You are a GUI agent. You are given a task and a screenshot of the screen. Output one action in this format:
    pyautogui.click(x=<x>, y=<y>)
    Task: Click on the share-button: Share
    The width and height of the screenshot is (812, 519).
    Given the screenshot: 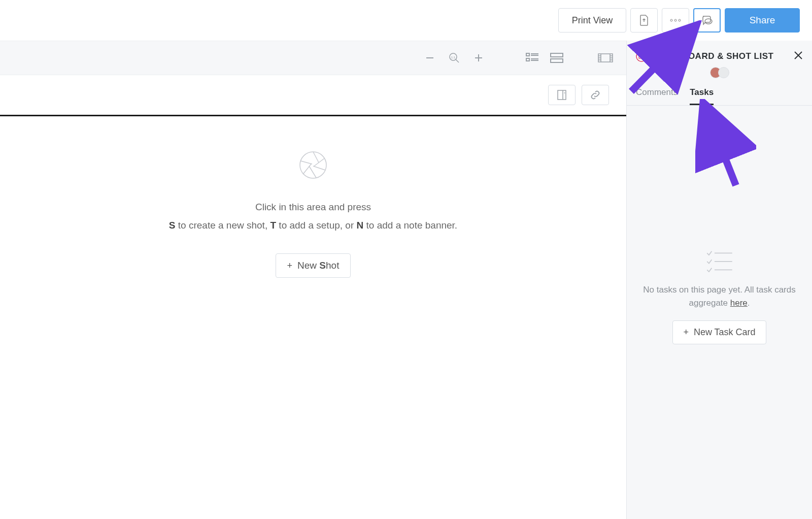 What is the action you would take?
    pyautogui.click(x=762, y=20)
    